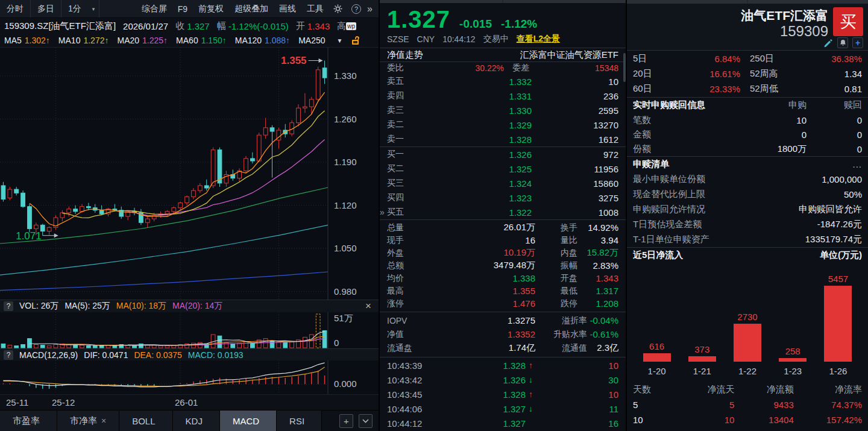  I want to click on close-label: 收, so click(180, 27).